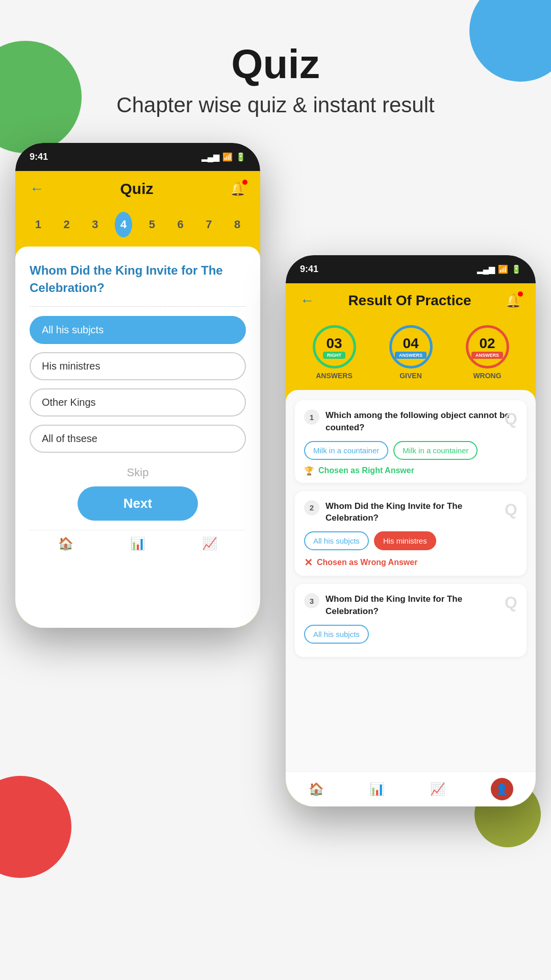 The width and height of the screenshot is (551, 980). What do you see at coordinates (237, 225) in the screenshot?
I see `q-num-8: 8` at bounding box center [237, 225].